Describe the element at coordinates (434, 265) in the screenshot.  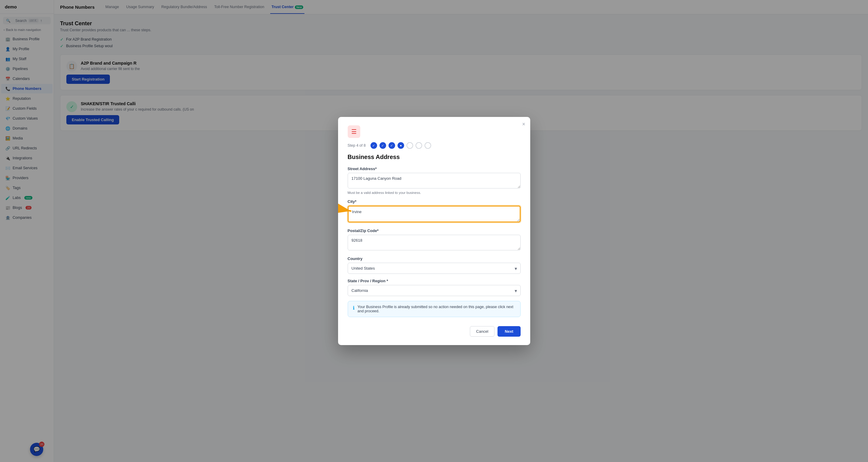
I see `country-group: Country United States Canada United King…` at that location.